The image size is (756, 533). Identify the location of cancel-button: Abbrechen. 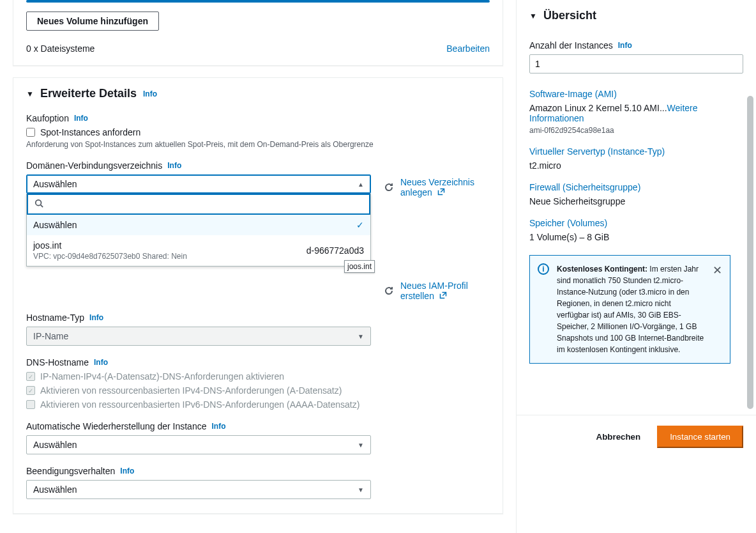
(619, 437).